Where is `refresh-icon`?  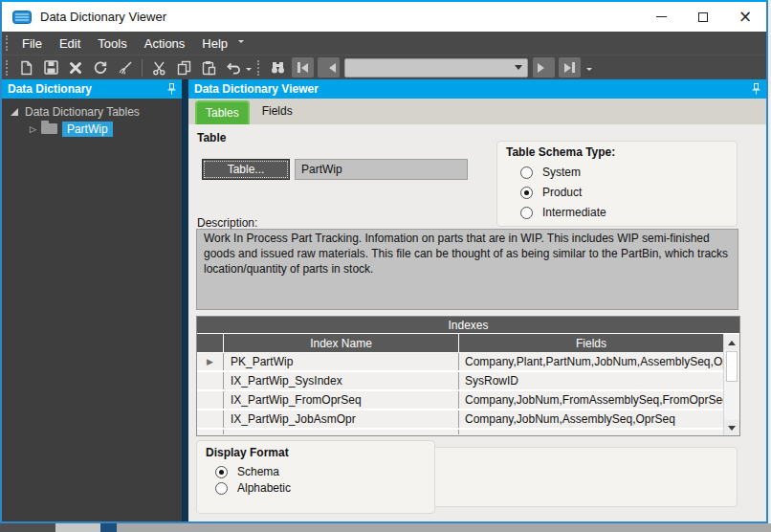 refresh-icon is located at coordinates (100, 68).